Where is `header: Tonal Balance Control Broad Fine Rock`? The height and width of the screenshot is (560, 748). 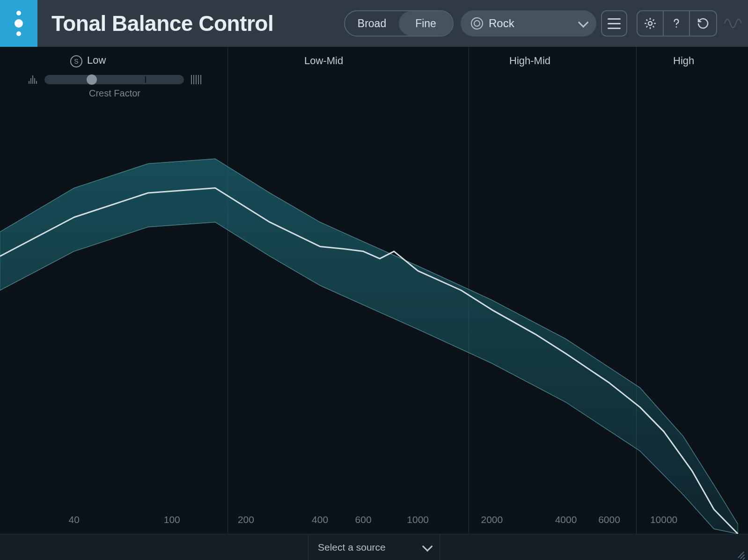
header: Tonal Balance Control Broad Fine Rock is located at coordinates (374, 23).